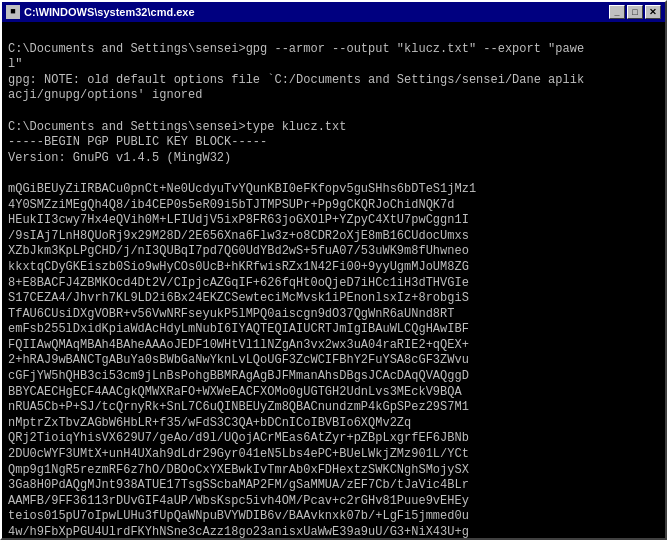 The image size is (667, 540). Describe the element at coordinates (238, 407) in the screenshot. I see `terminal-line: nRUA5Cb+P+SJ/tcQrnyRk+SnL7C6uQINBEUyZm8Q…` at that location.